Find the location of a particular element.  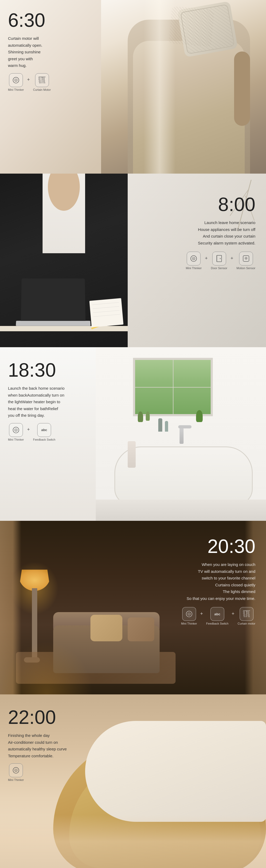

plus-2b: + is located at coordinates (232, 261).